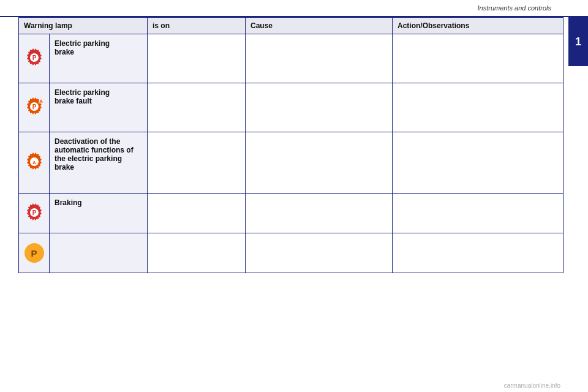  What do you see at coordinates (34, 108) in the screenshot?
I see `parking-brake-fault-icon-wrapper: P !` at bounding box center [34, 108].